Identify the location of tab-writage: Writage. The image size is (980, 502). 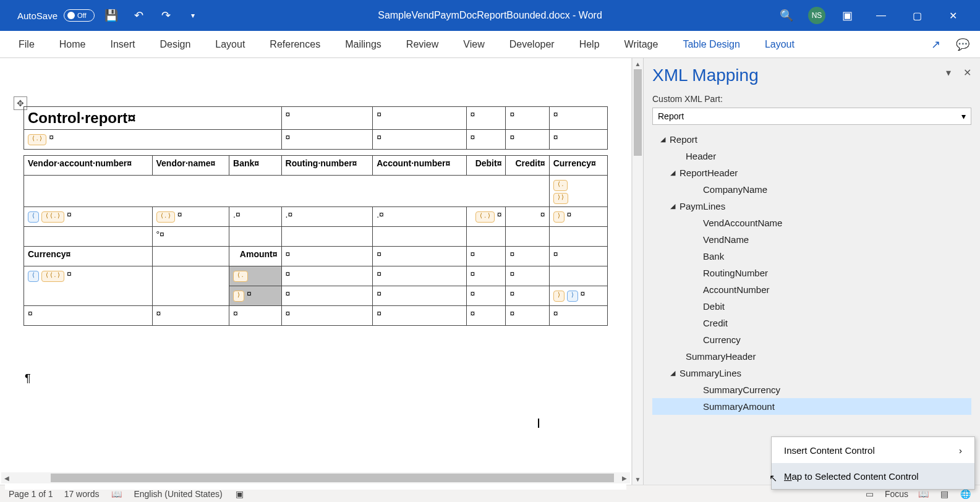
(642, 45).